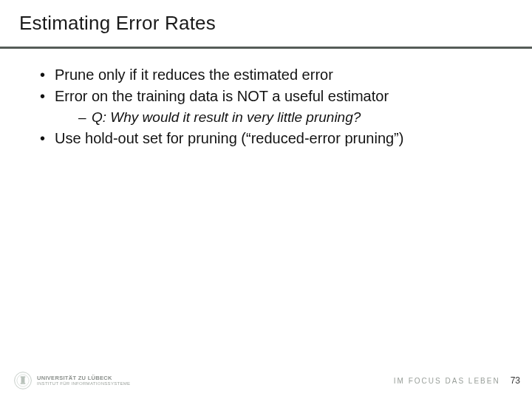  Describe the element at coordinates (457, 381) in the screenshot. I see `footer-right: IM FOCUS DAS LEBEN 73` at that location.